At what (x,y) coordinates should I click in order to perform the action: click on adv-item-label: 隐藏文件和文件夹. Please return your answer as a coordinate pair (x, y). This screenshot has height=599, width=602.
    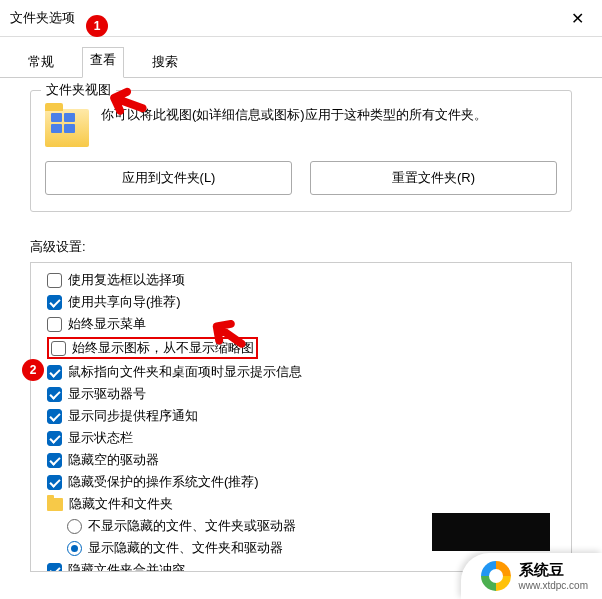
    Looking at the image, I should click on (121, 504).